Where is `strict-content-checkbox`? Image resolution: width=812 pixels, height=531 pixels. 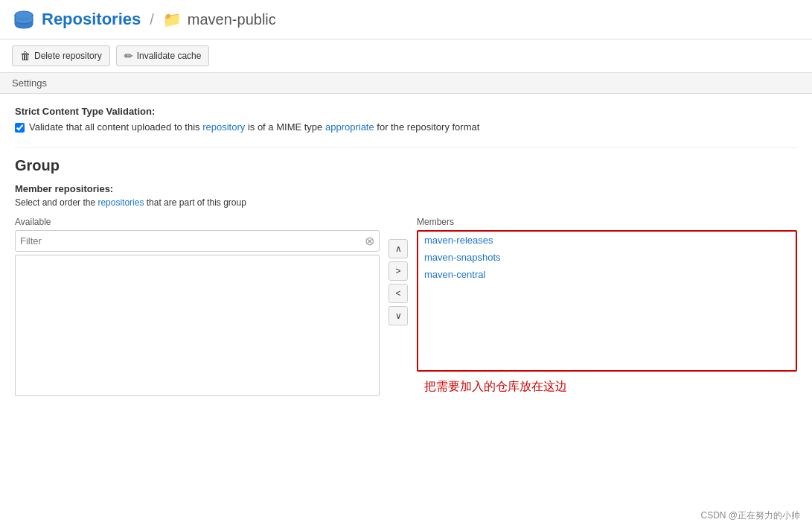
strict-content-checkbox is located at coordinates (19, 128).